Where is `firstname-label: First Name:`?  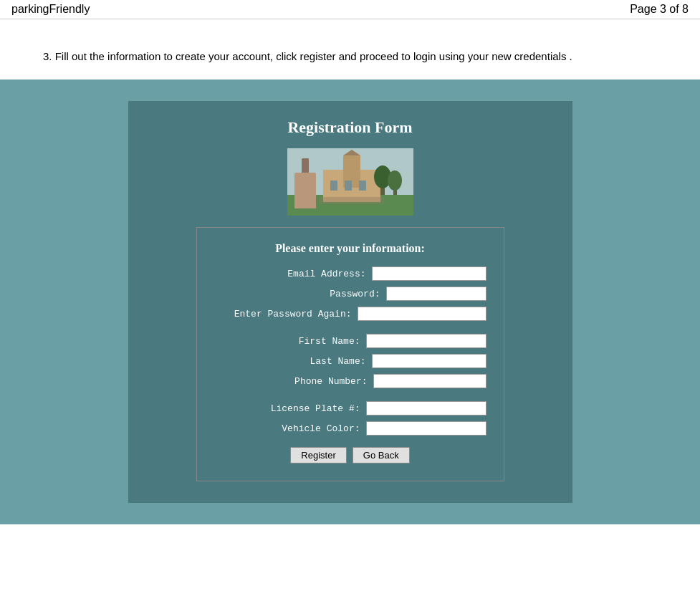
firstname-label: First Name: is located at coordinates (330, 341).